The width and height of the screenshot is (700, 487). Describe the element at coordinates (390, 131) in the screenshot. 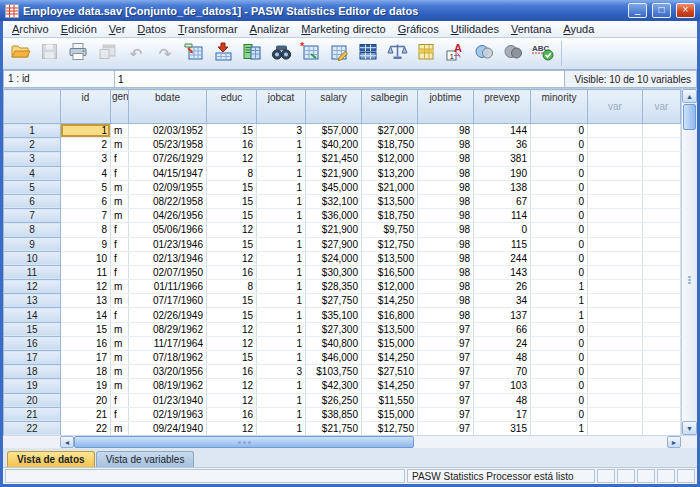

I see `data-cell: $27,000` at that location.